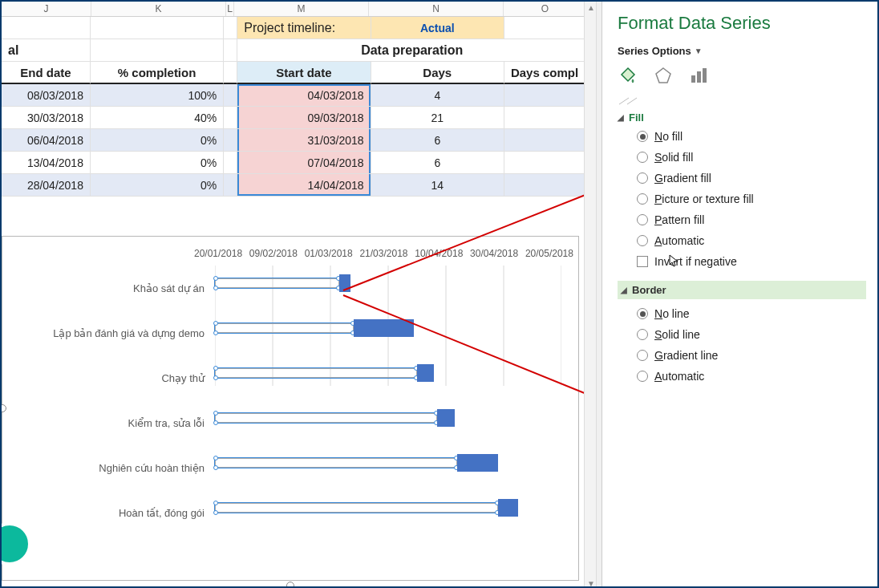 This screenshot has height=588, width=879. Describe the element at coordinates (545, 9) in the screenshot. I see `col-letter-O: O` at that location.